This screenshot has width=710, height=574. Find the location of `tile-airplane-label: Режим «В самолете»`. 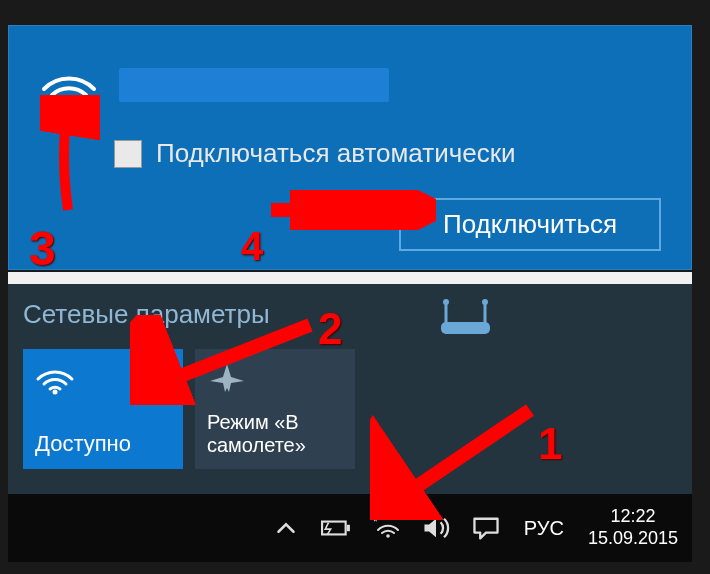

tile-airplane-label: Режим «В самолете» is located at coordinates (275, 434).